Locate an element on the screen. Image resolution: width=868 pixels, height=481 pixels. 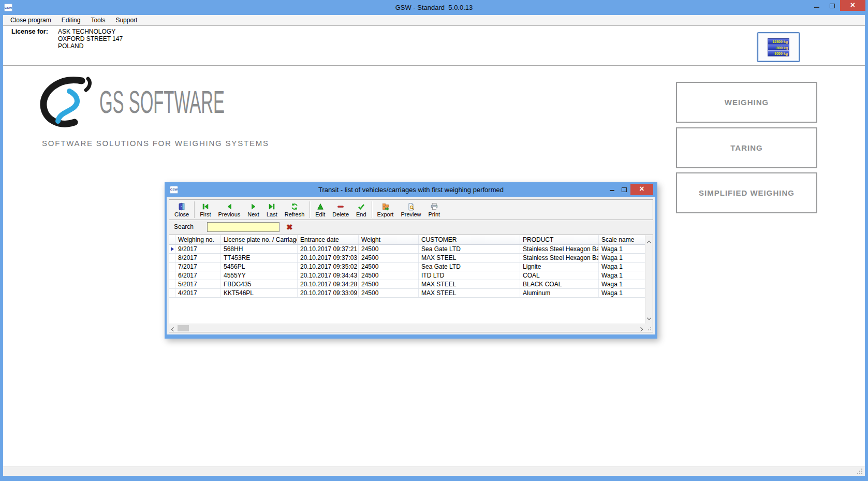
selected-row-marker is located at coordinates (172, 249).